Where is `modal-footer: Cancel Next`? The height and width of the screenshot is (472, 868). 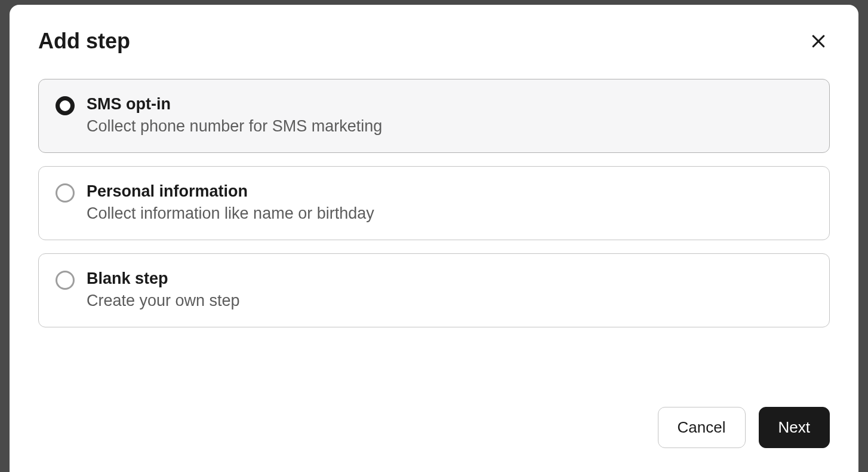 modal-footer: Cancel Next is located at coordinates (434, 428).